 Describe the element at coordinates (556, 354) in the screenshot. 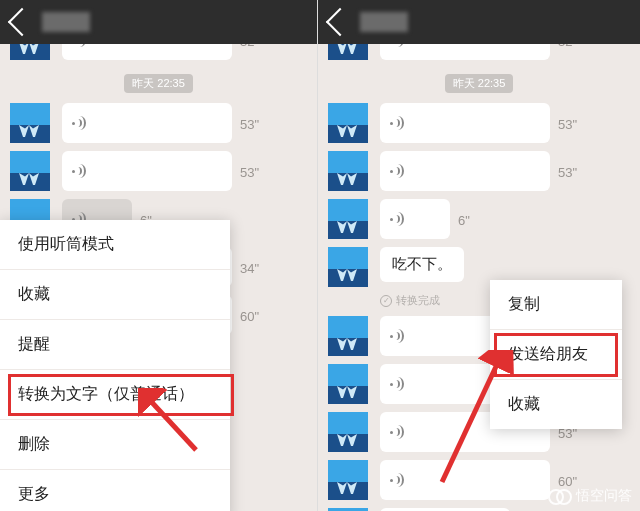

I see `context-menu: 复制发送给朋友收藏` at that location.